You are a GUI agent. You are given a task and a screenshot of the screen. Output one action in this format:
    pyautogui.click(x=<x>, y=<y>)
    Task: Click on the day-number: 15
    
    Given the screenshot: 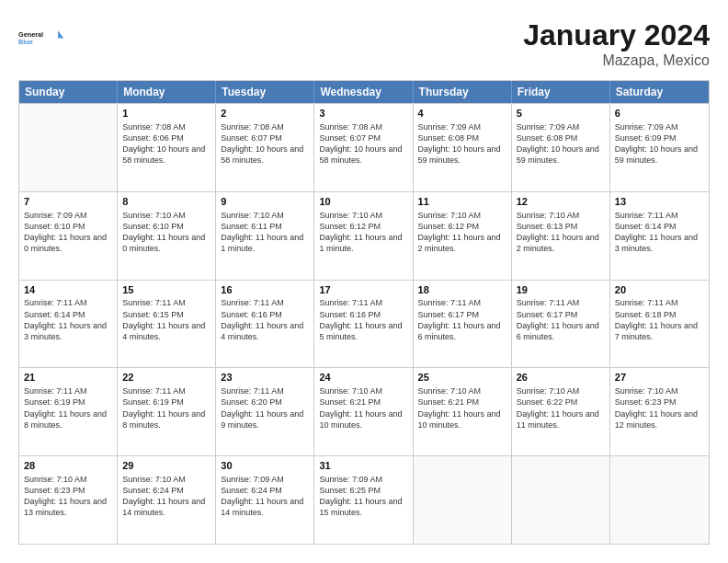 What is the action you would take?
    pyautogui.click(x=166, y=291)
    